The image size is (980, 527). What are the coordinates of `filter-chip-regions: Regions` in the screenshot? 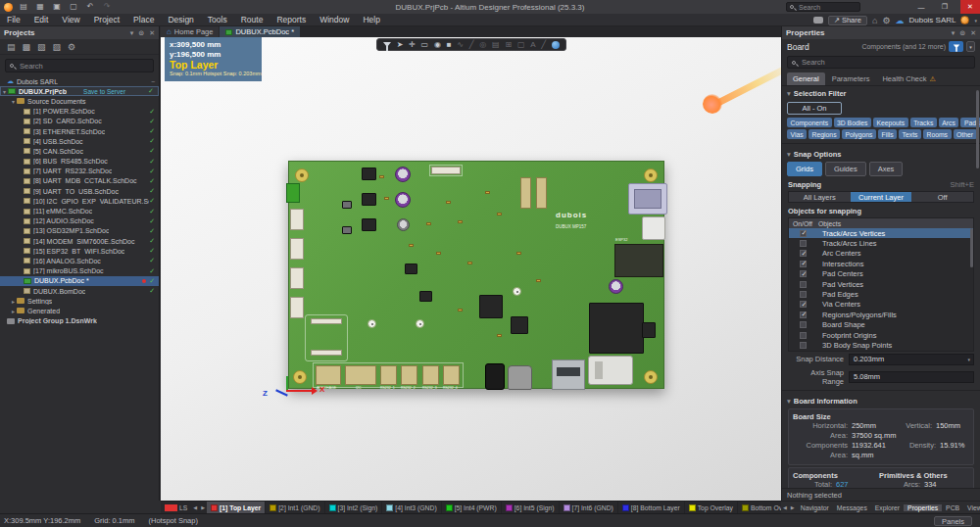 It's located at (824, 134).